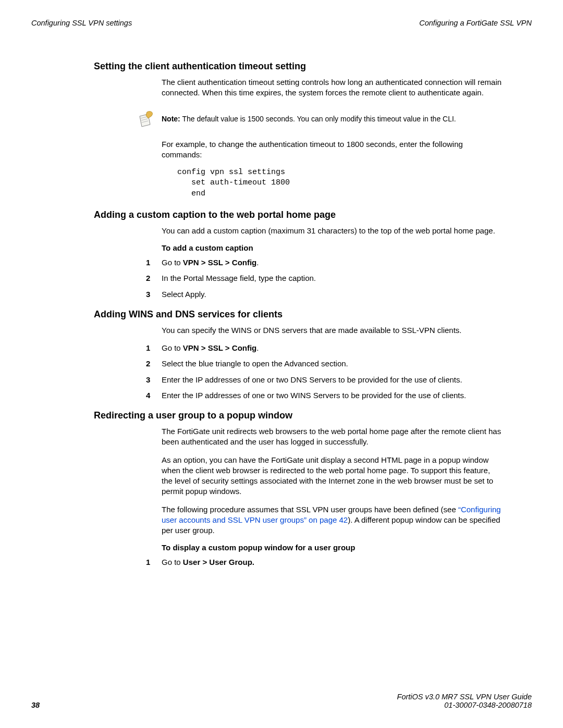 This screenshot has width=563, height=728. What do you see at coordinates (282, 701) in the screenshot?
I see `page-footer: 38 FortiOS v3.0 MR7 SSL VPN User Guide 0…` at bounding box center [282, 701].